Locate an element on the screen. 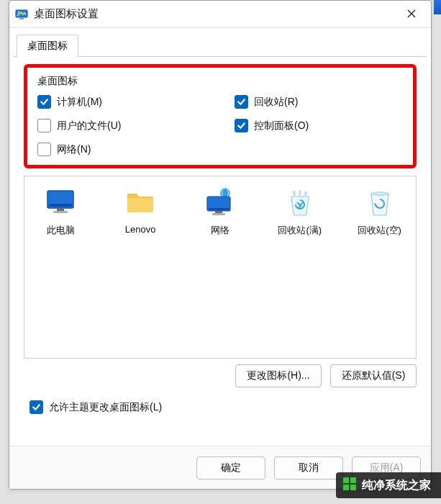 The width and height of the screenshot is (441, 504). preview-label: Lenovo is located at coordinates (141, 229).